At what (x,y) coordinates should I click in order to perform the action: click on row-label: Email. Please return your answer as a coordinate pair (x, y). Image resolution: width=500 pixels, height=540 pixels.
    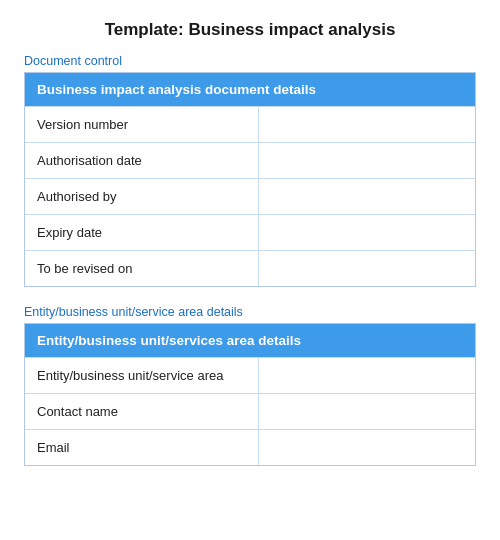
    Looking at the image, I should click on (142, 448).